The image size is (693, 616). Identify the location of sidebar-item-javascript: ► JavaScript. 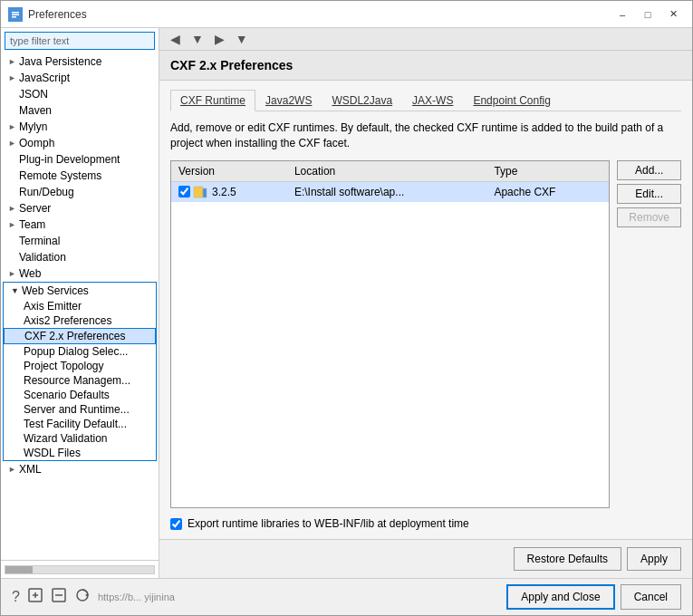
(80, 78).